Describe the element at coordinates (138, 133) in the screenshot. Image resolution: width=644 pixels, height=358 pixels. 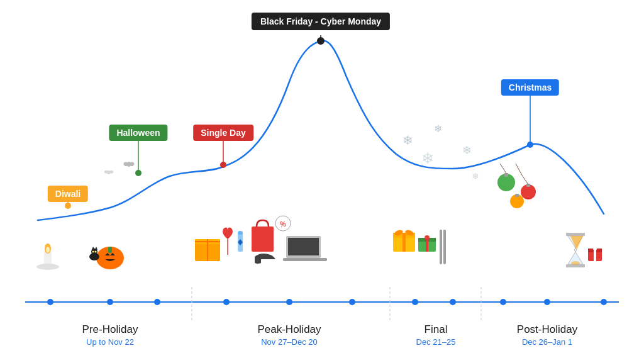
I see `halloween-label: Halloween` at that location.